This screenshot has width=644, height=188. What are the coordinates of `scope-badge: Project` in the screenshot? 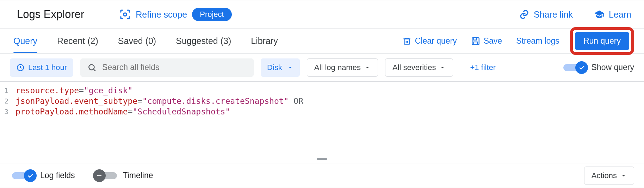 It's located at (212, 14).